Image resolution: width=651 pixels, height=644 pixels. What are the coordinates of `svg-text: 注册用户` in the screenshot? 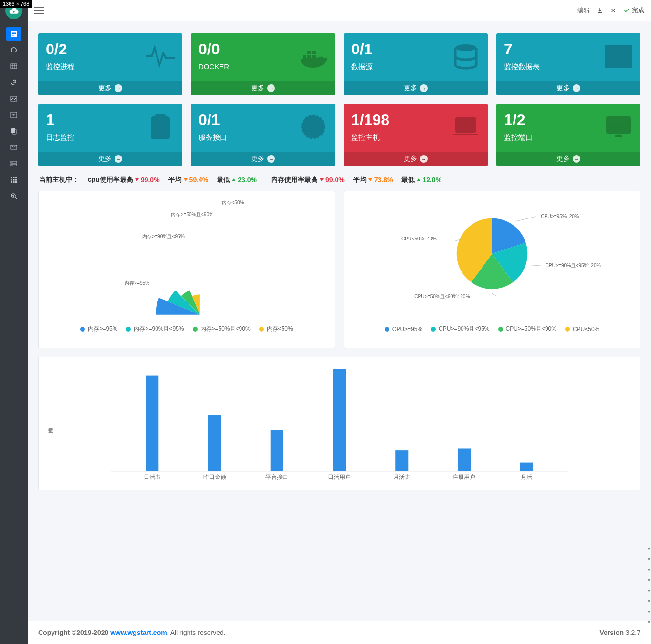 It's located at (464, 477).